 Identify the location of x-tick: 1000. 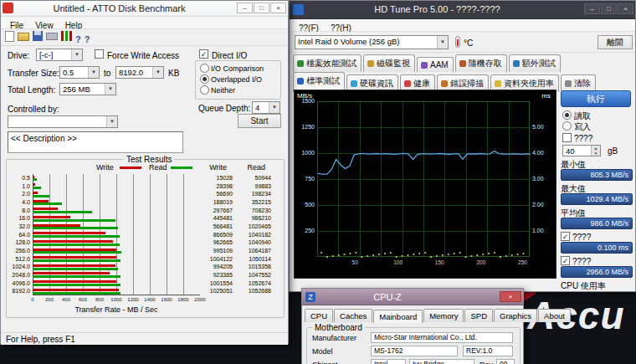
(116, 300).